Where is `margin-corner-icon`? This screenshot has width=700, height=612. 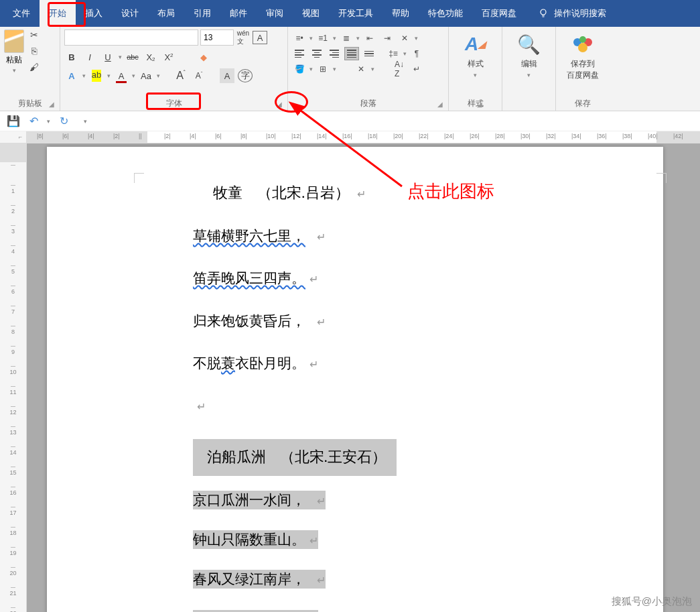
margin-corner-icon is located at coordinates (662, 178).